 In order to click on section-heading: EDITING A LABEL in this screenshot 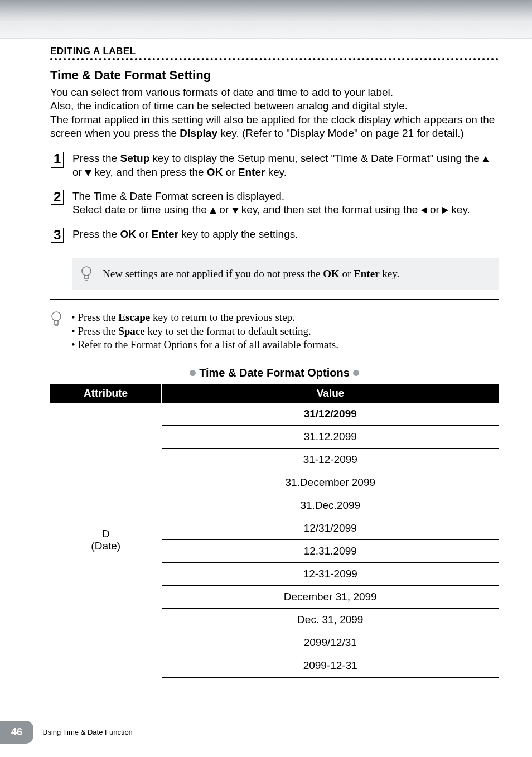, I will do `click(274, 51)`.